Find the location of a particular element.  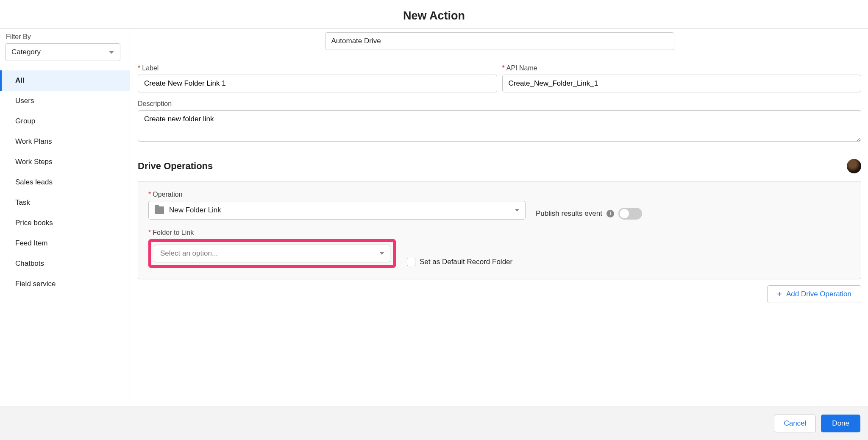

add-drive-operation-button: + Add Drive Operation is located at coordinates (814, 294).